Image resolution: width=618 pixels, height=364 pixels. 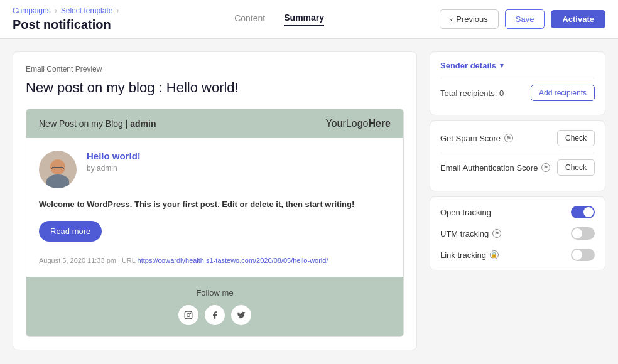 I want to click on previous-button: ‹ Previous, so click(x=469, y=19).